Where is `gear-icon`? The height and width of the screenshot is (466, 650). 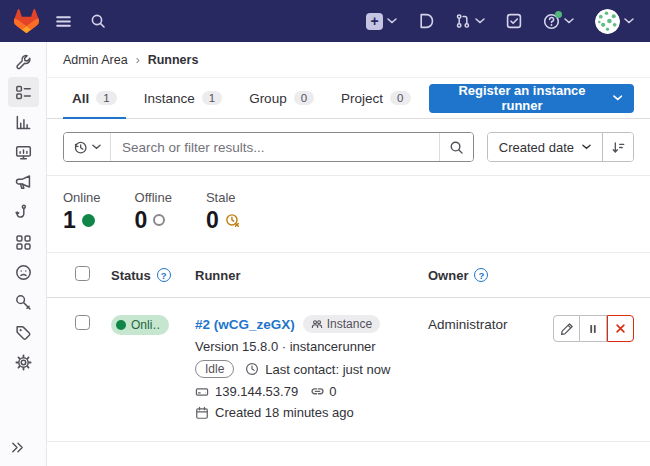 gear-icon is located at coordinates (24, 362).